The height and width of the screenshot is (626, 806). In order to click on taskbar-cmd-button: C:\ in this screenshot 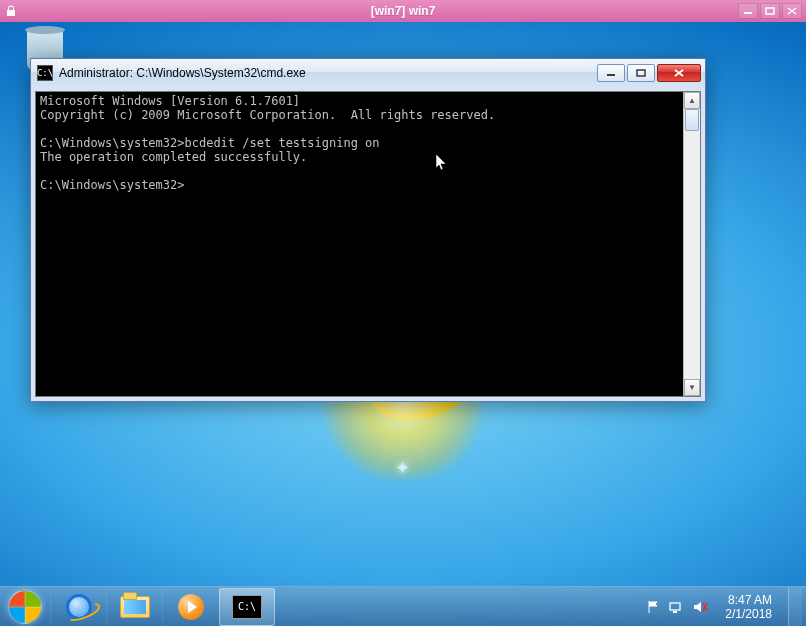, I will do `click(247, 607)`.